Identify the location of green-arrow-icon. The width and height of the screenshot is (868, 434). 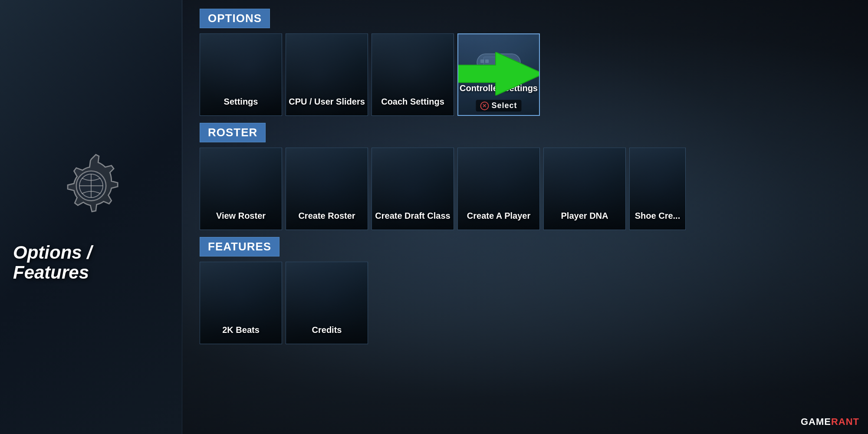
(499, 74).